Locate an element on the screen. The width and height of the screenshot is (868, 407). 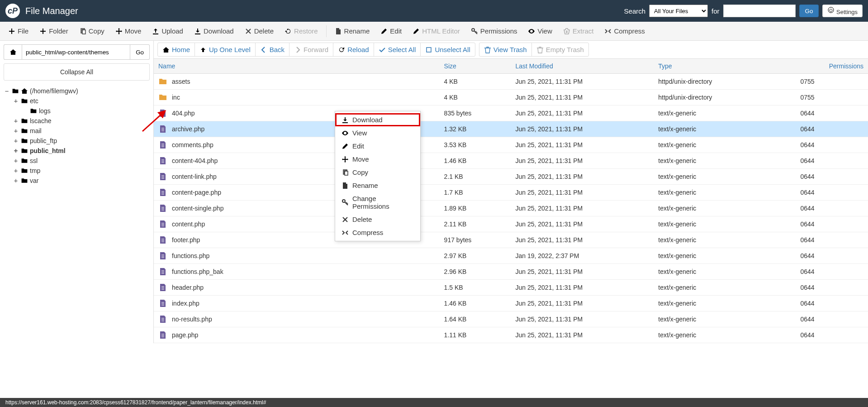
col-modified: Last Modified is located at coordinates (582, 66).